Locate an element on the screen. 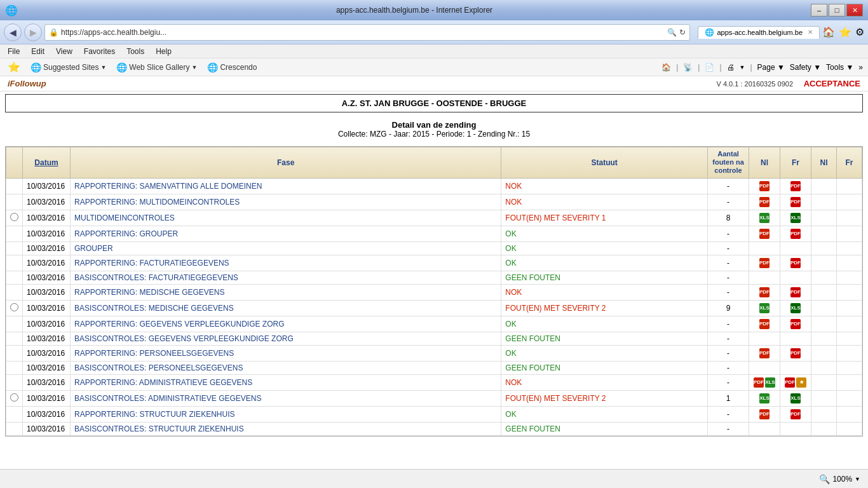 The height and width of the screenshot is (488, 868). zoom-control: 🔍 100% ▼ is located at coordinates (840, 479).